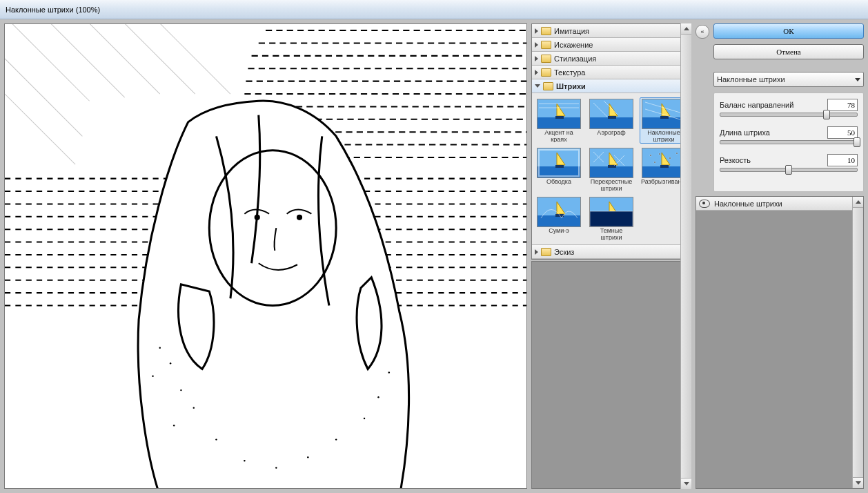 This screenshot has width=868, height=493. What do you see at coordinates (611, 45) in the screenshot?
I see `category-distort: Искажение` at bounding box center [611, 45].